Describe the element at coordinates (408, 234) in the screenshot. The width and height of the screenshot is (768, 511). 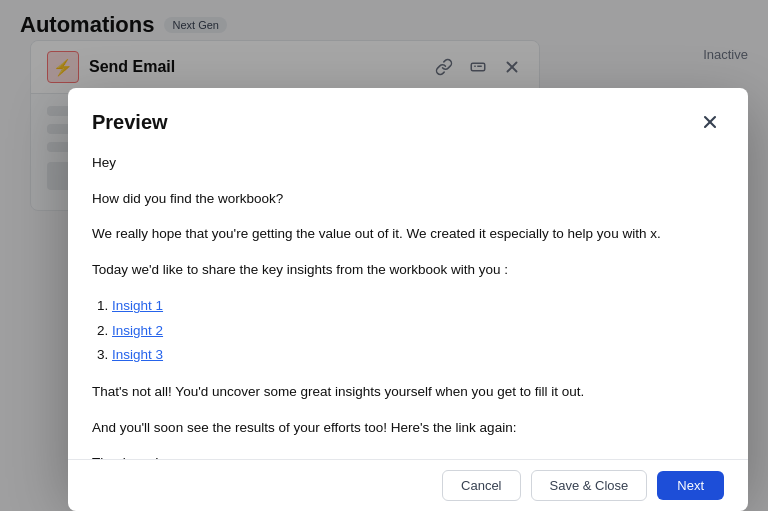
I see `preview-line-3: We really hope that you're getting the v…` at that location.